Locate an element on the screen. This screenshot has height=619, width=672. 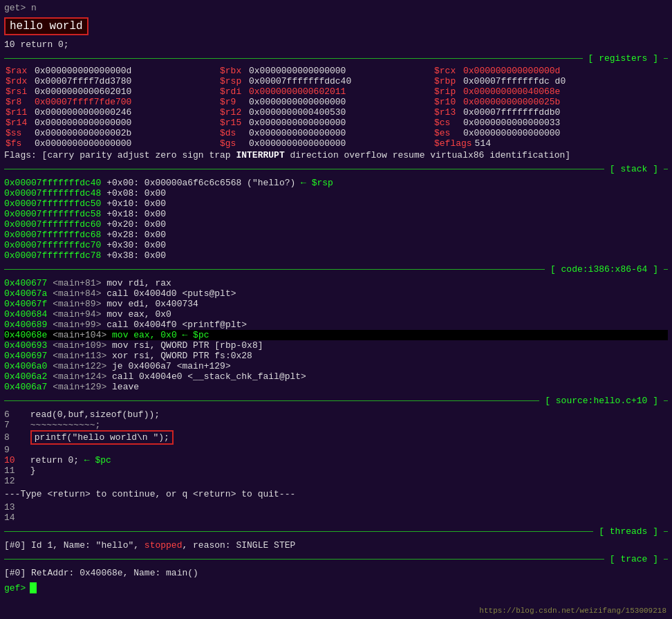
prompt-text: gef> is located at coordinates (15, 588).